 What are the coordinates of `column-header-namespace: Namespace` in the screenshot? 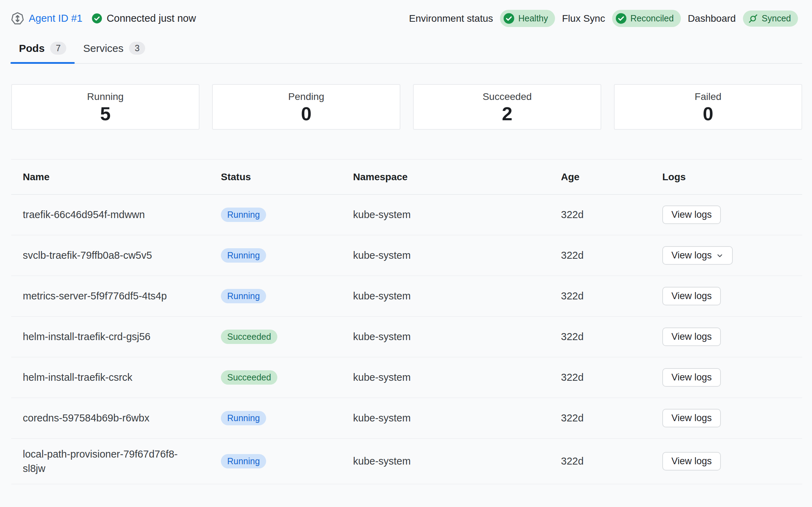 It's located at (452, 177).